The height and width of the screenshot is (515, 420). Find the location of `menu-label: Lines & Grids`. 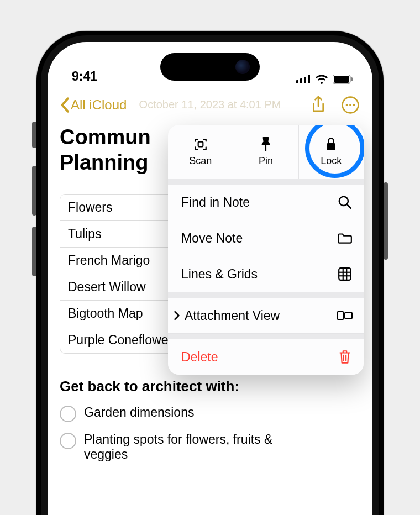

menu-label: Lines & Grids is located at coordinates (219, 274).